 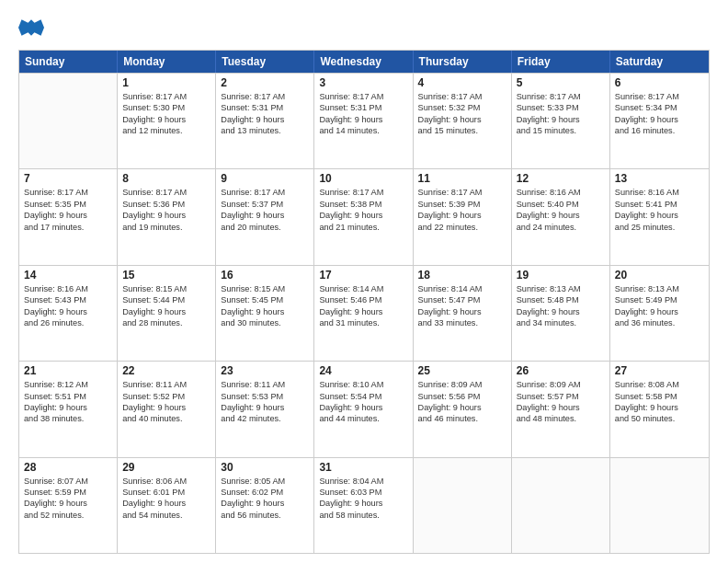 I want to click on cell-info-line: Sunset: 5:51 PM, so click(x=68, y=396).